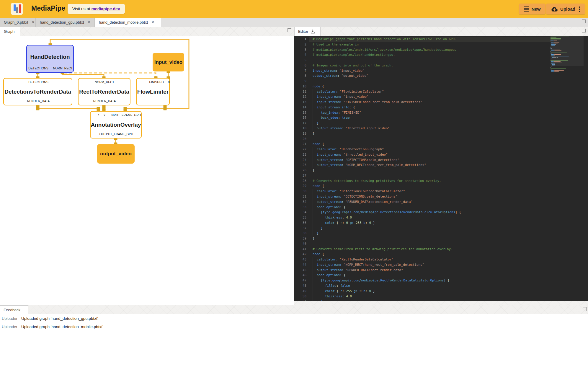 The image size is (588, 365). What do you see at coordinates (387, 202) in the screenshot?
I see `code-line: output_stream: "RENDER_DATA:detection_re…` at bounding box center [387, 202].